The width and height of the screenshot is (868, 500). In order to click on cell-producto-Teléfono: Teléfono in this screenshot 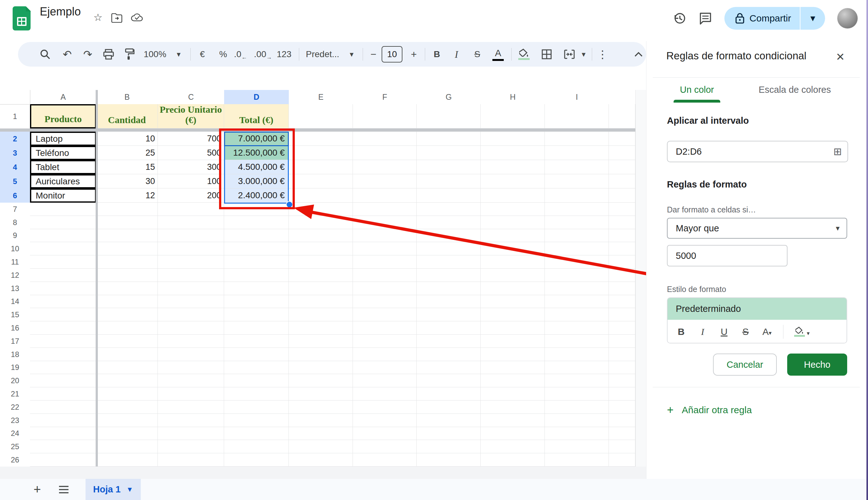, I will do `click(63, 153)`.